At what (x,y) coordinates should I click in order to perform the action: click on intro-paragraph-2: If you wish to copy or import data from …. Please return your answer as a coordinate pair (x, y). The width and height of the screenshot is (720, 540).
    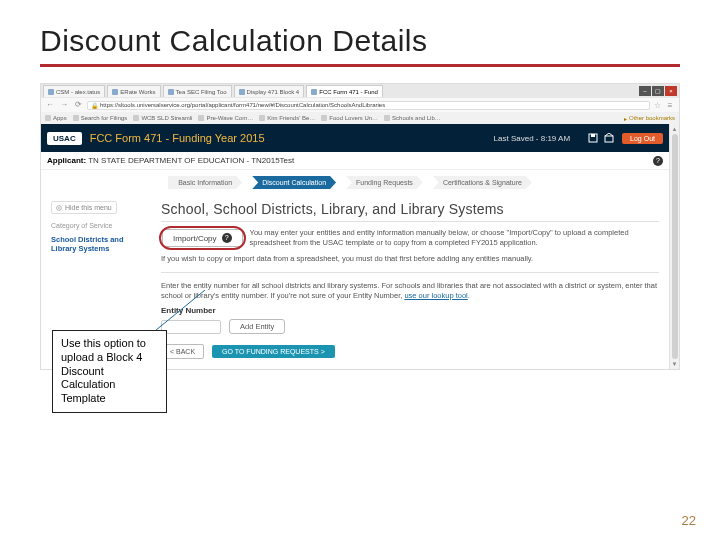
    Looking at the image, I should click on (410, 259).